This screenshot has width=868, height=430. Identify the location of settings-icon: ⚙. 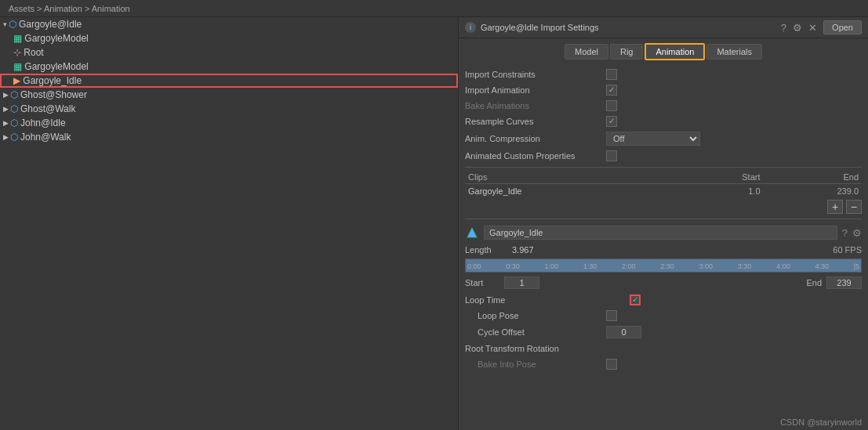
(797, 28).